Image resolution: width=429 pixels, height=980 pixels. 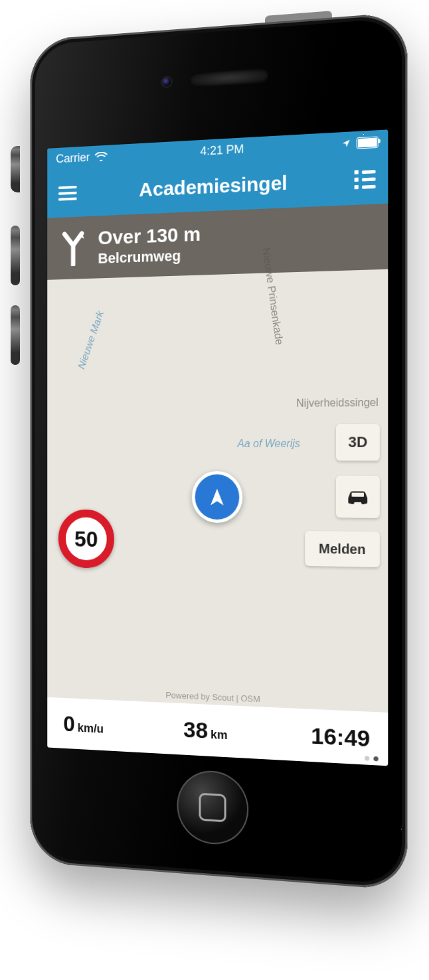 I want to click on turn-distance: Over 130 m, so click(x=150, y=236).